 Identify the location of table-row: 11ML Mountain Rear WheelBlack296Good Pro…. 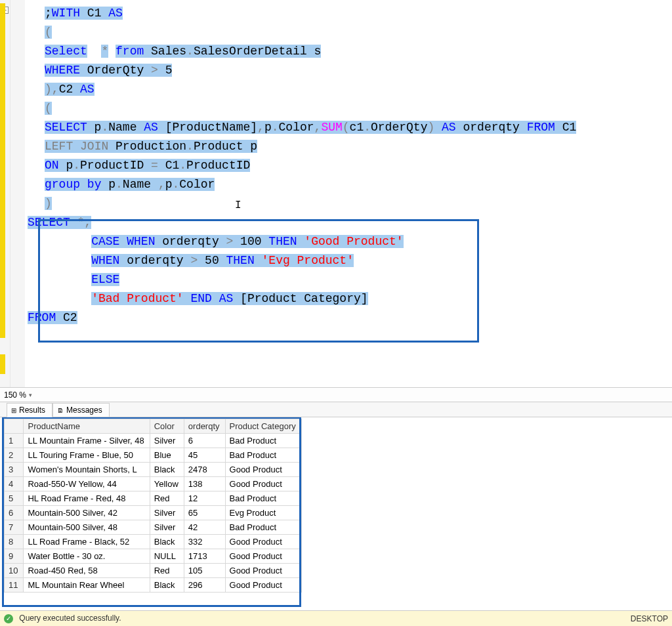
(154, 585).